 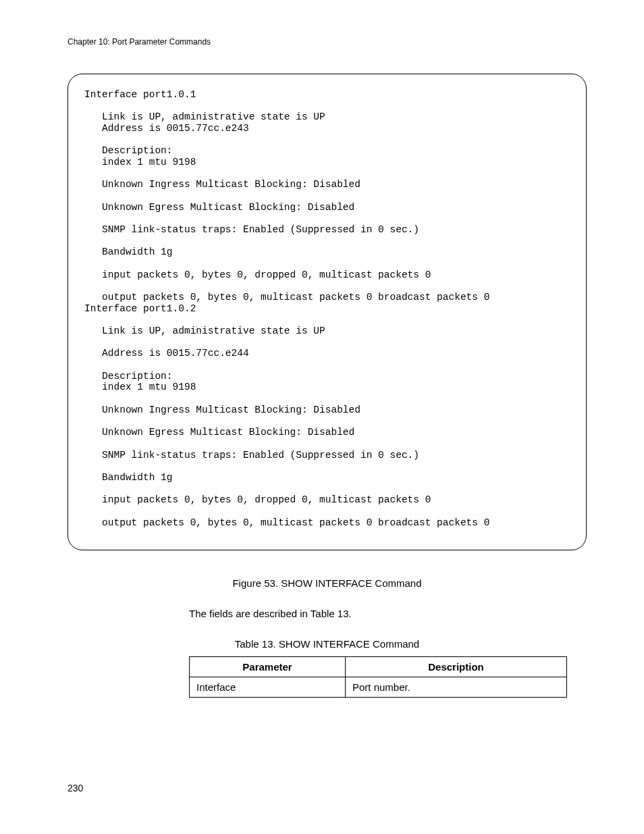 What do you see at coordinates (456, 667) in the screenshot?
I see `table-header-description: Description` at bounding box center [456, 667].